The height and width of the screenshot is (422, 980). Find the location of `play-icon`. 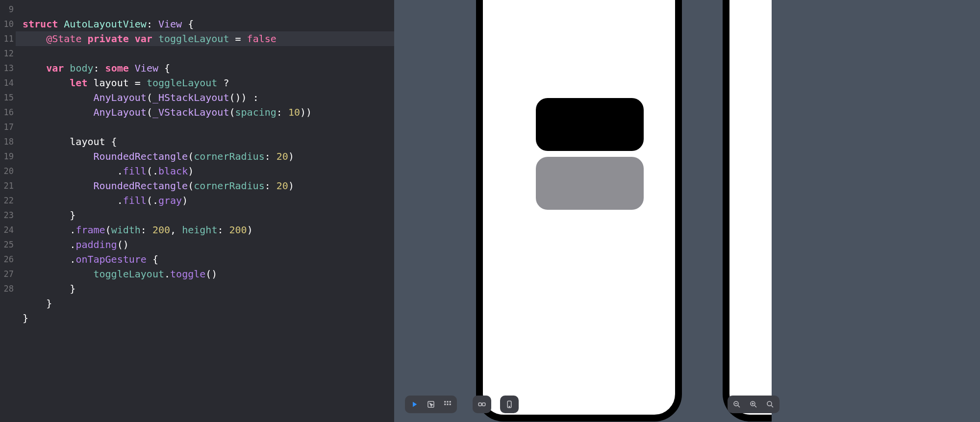

play-icon is located at coordinates (414, 404).